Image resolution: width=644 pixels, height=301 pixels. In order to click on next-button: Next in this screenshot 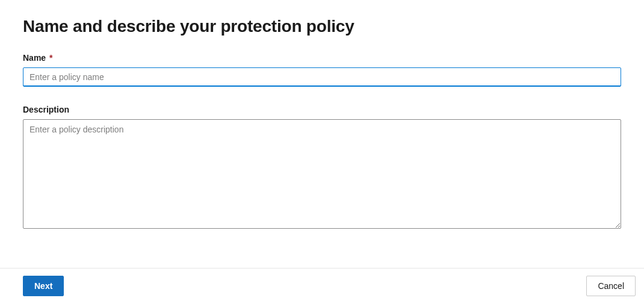, I will do `click(43, 286)`.